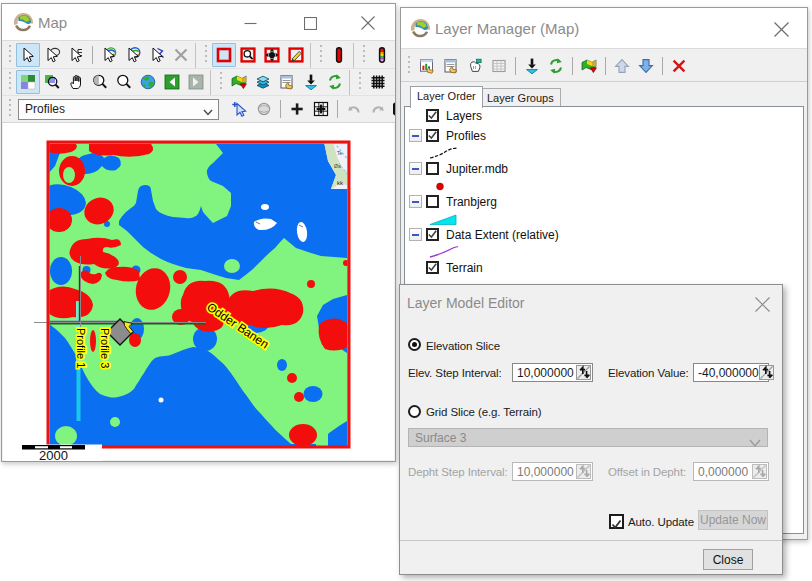  I want to click on layer-manager-tabs: Layer Order Layer Groups, so click(604, 96).